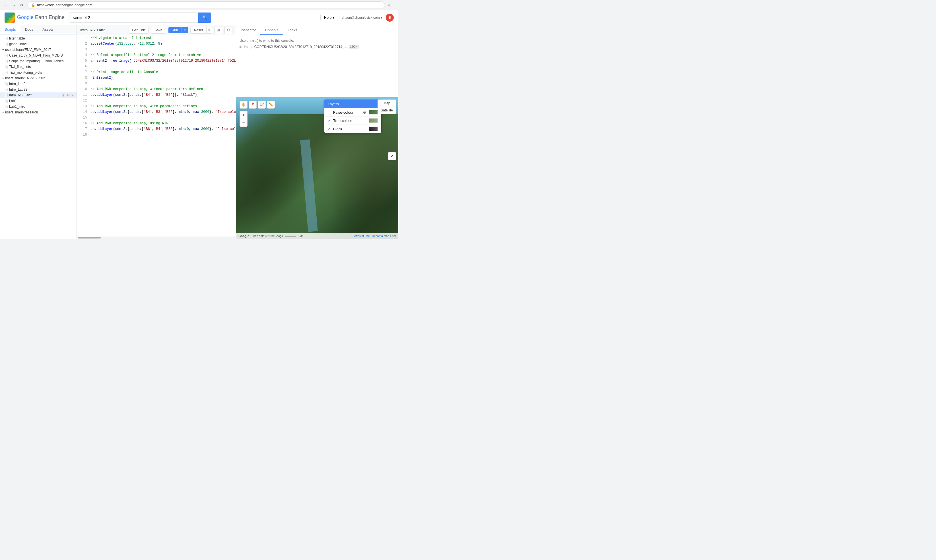  Describe the element at coordinates (206, 5) in the screenshot. I see `address-bar: 🔒 https://code.earthengine.google.com` at that location.